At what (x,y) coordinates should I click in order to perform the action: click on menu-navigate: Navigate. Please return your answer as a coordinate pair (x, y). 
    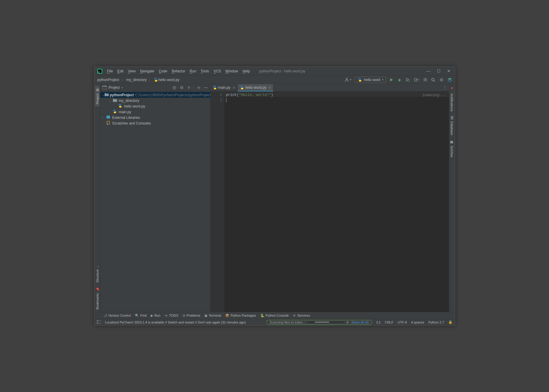
    Looking at the image, I should click on (147, 71).